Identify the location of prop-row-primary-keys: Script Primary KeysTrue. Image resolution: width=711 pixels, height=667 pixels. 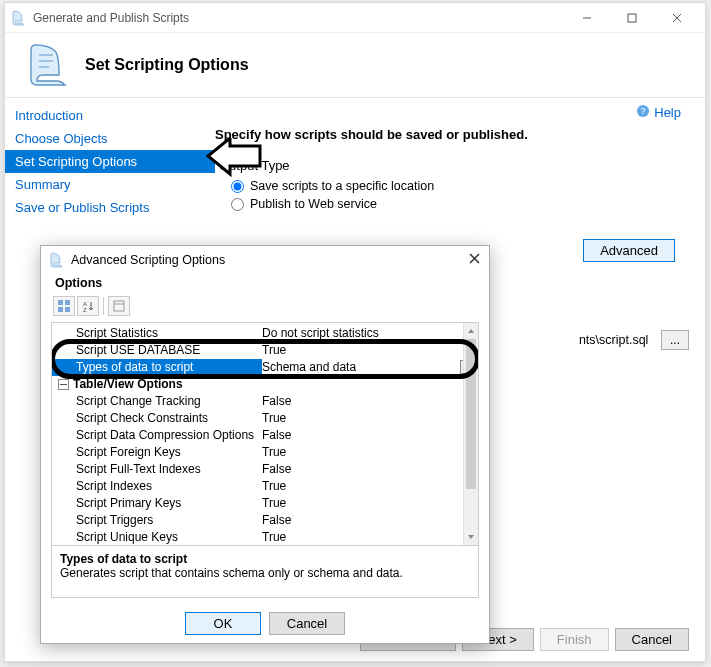
(265, 504).